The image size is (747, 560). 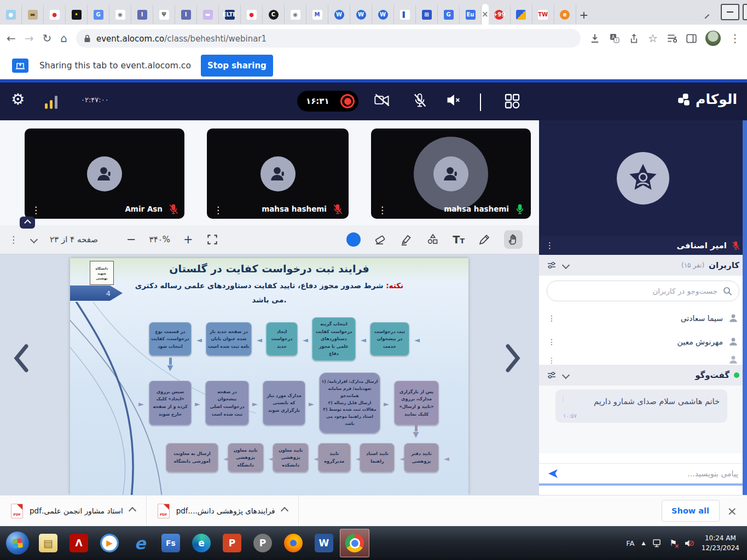 What do you see at coordinates (713, 38) in the screenshot?
I see `profile-avatar` at bounding box center [713, 38].